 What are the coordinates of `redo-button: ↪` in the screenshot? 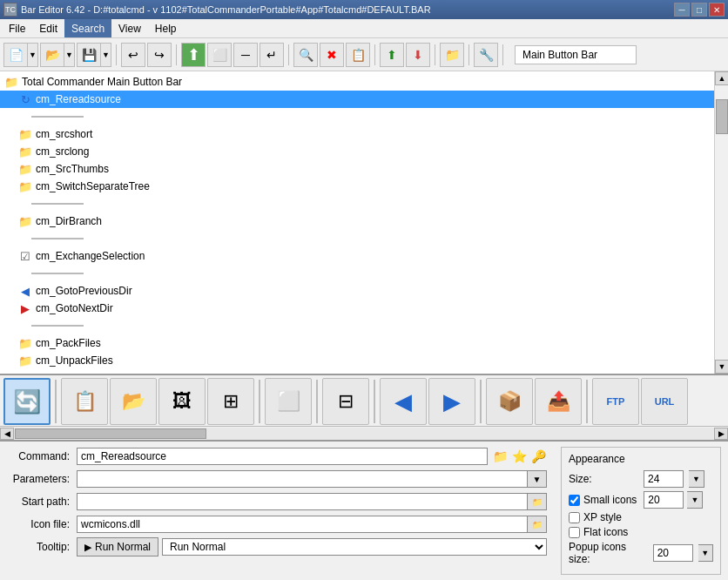 It's located at (159, 55).